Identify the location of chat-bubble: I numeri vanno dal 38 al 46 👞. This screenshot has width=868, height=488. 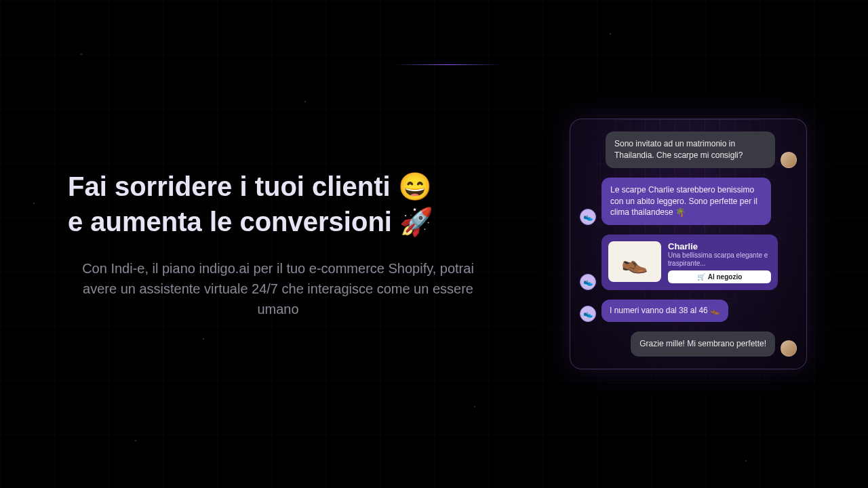
(665, 310).